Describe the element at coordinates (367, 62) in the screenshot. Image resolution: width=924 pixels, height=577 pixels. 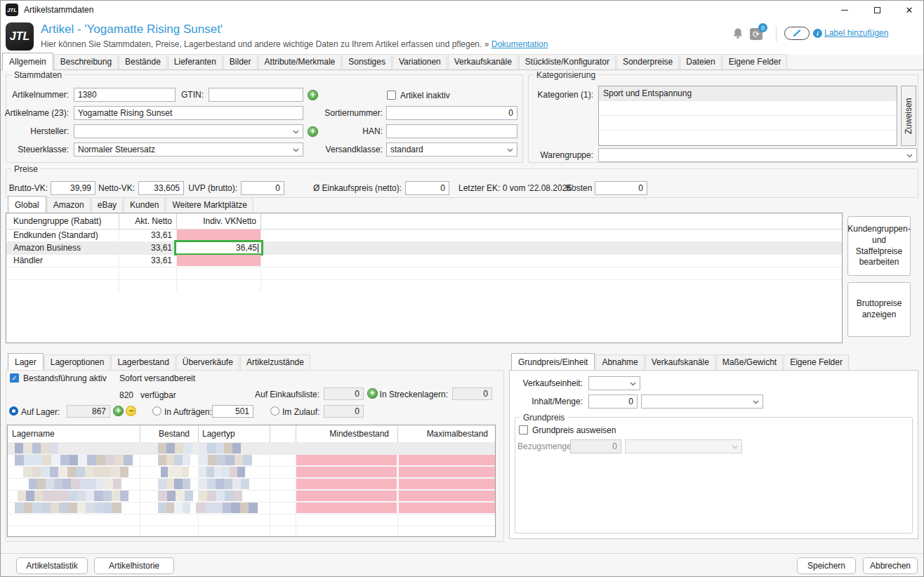
I see `tab-sonstiges: Sonstiges` at that location.